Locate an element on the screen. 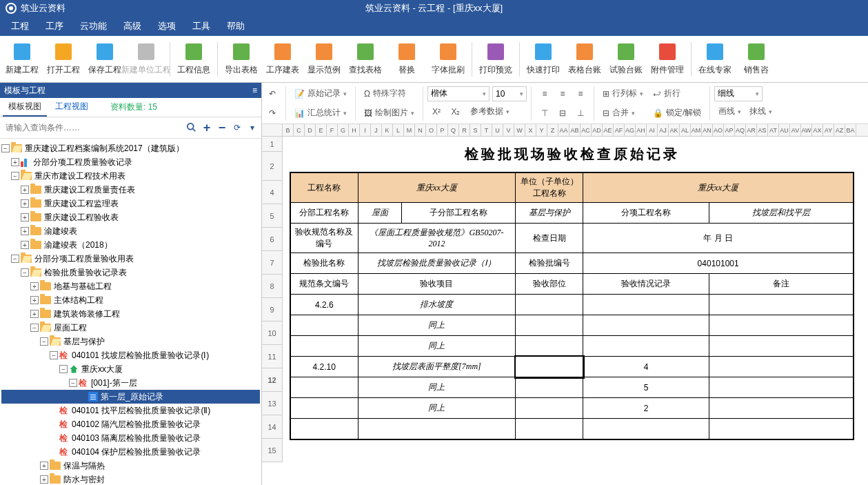 The height and width of the screenshot is (485, 868). cell: 4 is located at coordinates (647, 367).